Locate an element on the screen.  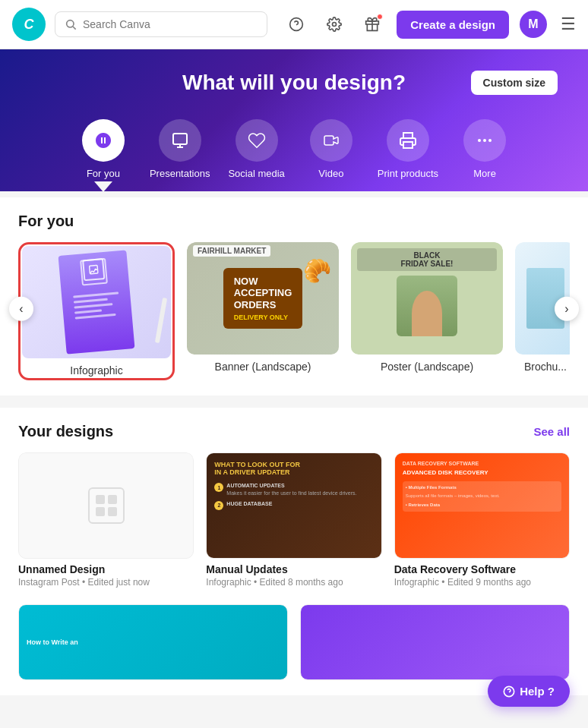
category-more: More is located at coordinates (485, 152).